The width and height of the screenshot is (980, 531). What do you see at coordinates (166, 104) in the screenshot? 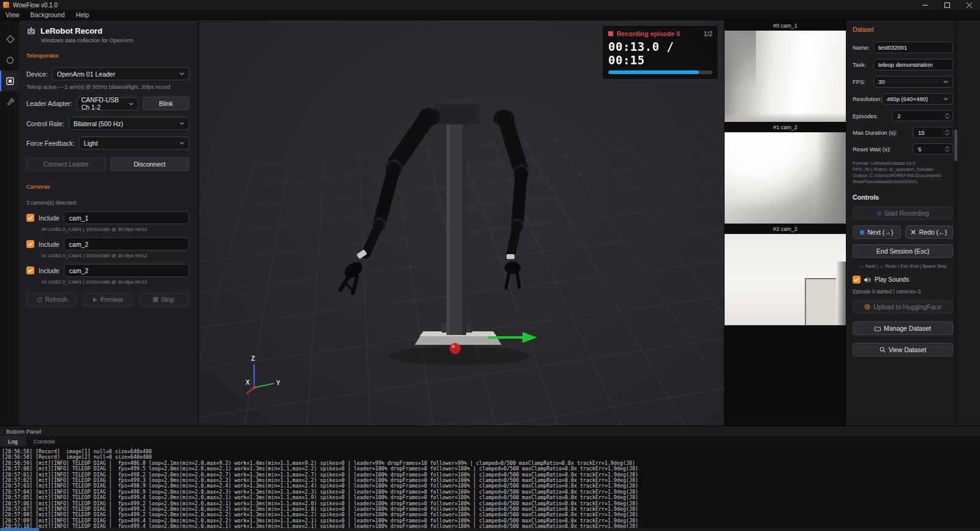
I see `blink-button: Blink` at bounding box center [166, 104].